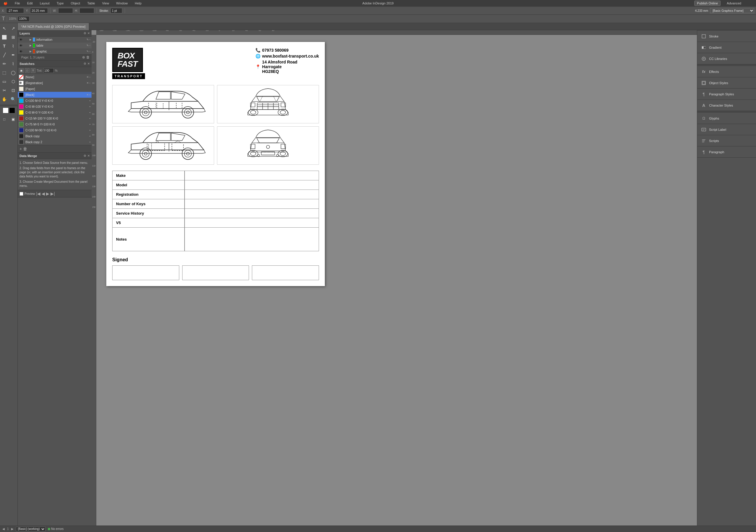 The image size is (756, 532). What do you see at coordinates (87, 11) in the screenshot?
I see `h-input` at bounding box center [87, 11].